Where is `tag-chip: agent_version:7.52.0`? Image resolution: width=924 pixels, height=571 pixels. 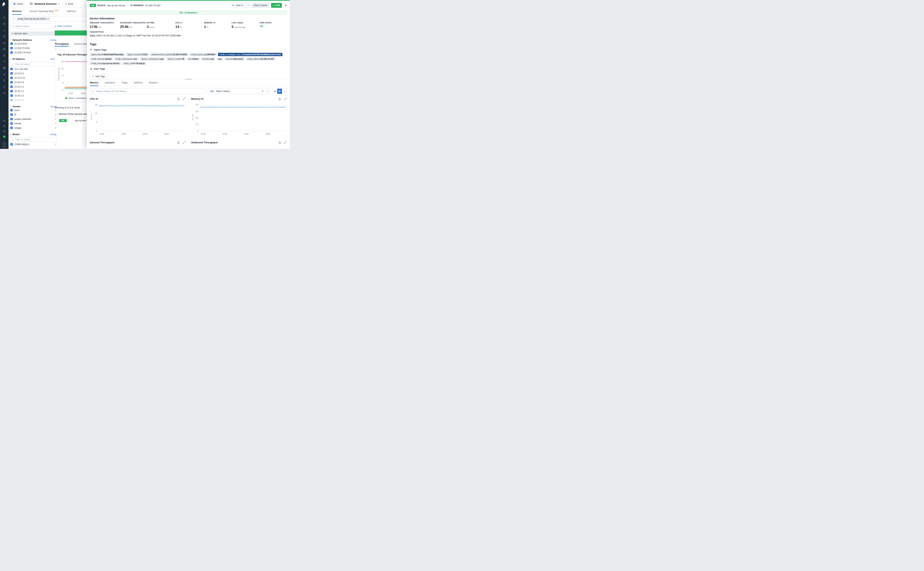 tag-chip: agent_version:7.52.0 is located at coordinates (138, 54).